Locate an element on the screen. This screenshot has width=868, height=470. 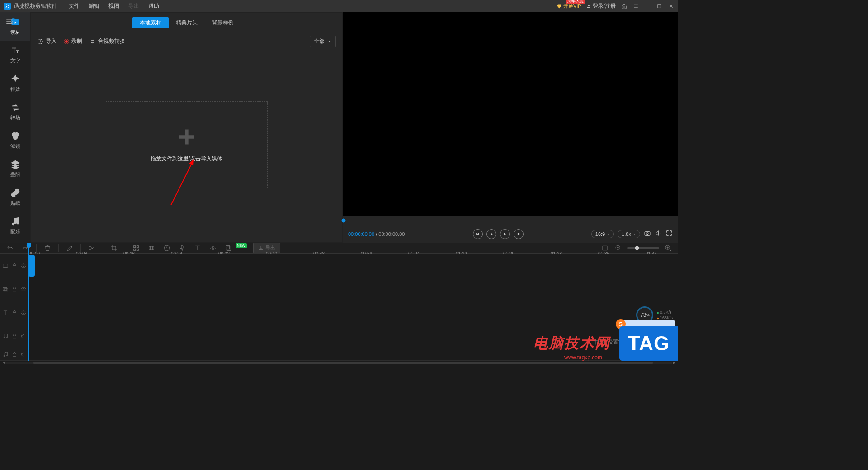
menu-help: 帮助 is located at coordinates (154, 6).